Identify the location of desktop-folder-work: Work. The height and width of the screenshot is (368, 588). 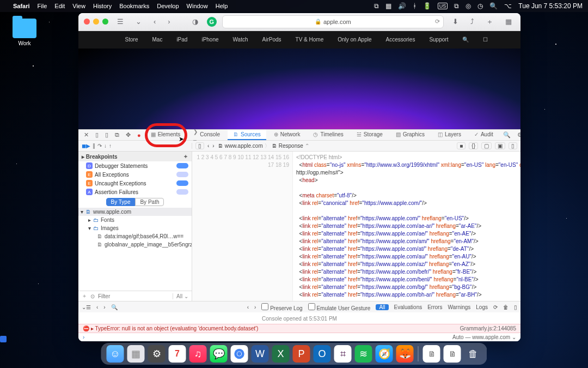
(24, 33).